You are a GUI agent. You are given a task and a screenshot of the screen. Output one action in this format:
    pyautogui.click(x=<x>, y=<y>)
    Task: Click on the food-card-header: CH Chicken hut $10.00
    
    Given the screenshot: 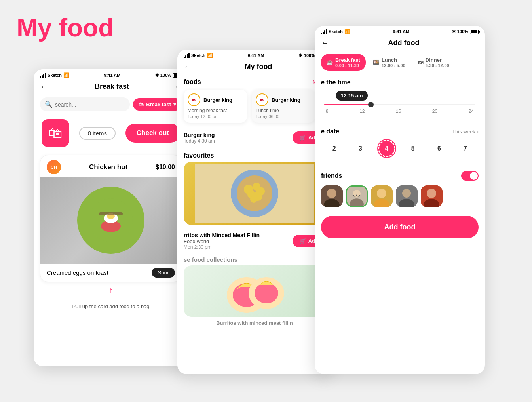 What is the action you would take?
    pyautogui.click(x=111, y=166)
    